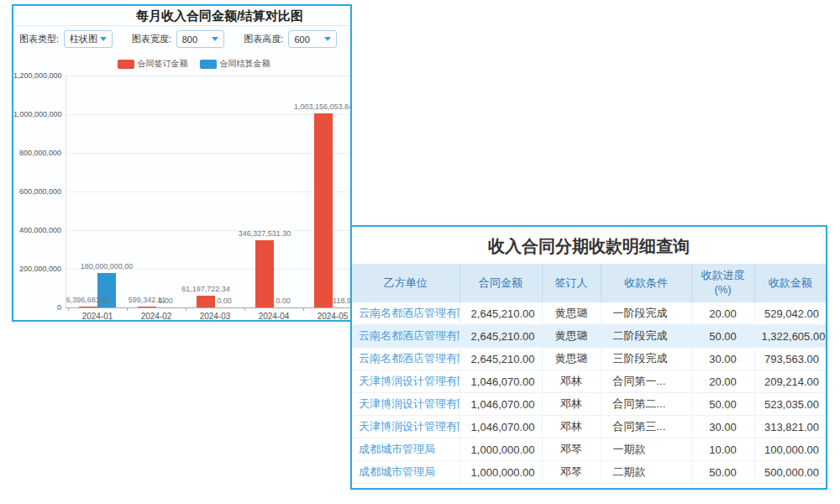 The image size is (840, 504). Describe the element at coordinates (37, 114) in the screenshot. I see `y-axis-tick-label: 1,000,000,000` at that location.